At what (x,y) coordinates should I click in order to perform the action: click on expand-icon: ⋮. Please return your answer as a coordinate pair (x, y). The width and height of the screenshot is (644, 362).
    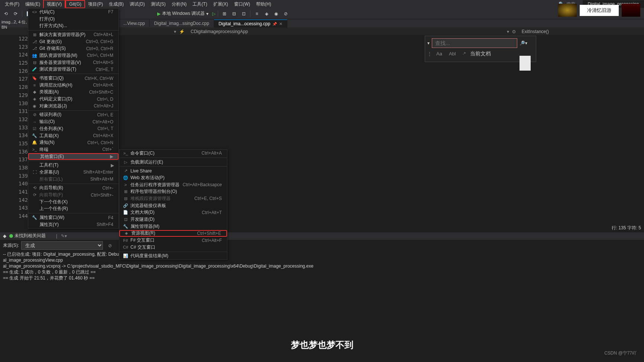
    Looking at the image, I should click on (430, 54).